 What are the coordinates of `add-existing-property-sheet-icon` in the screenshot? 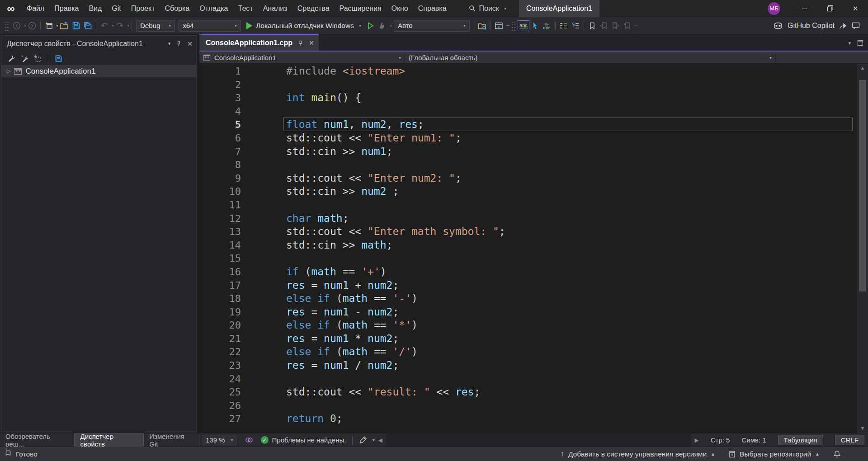 It's located at (38, 58).